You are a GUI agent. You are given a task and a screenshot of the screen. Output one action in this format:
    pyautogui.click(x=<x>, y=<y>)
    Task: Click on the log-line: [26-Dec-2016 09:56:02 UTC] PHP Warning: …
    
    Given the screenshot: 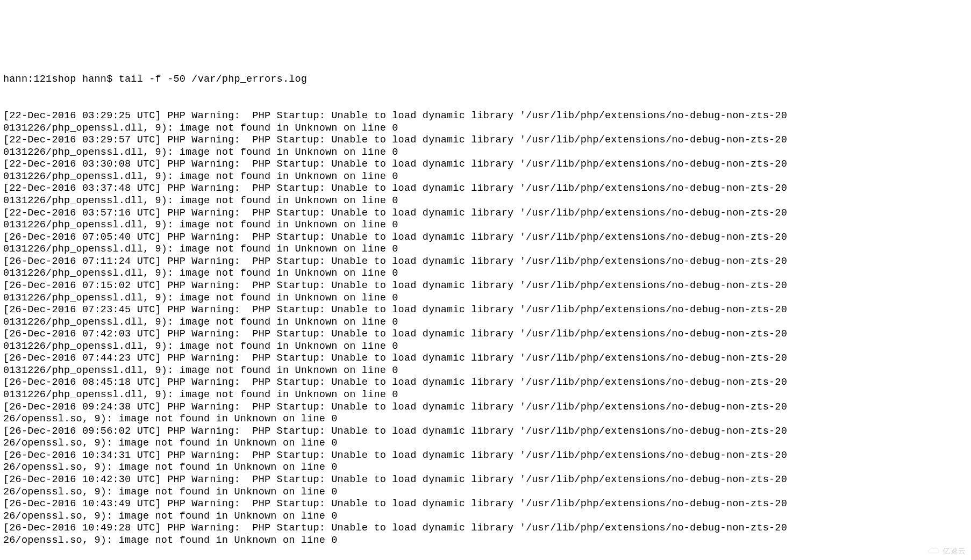 What is the action you would take?
    pyautogui.click(x=486, y=432)
    